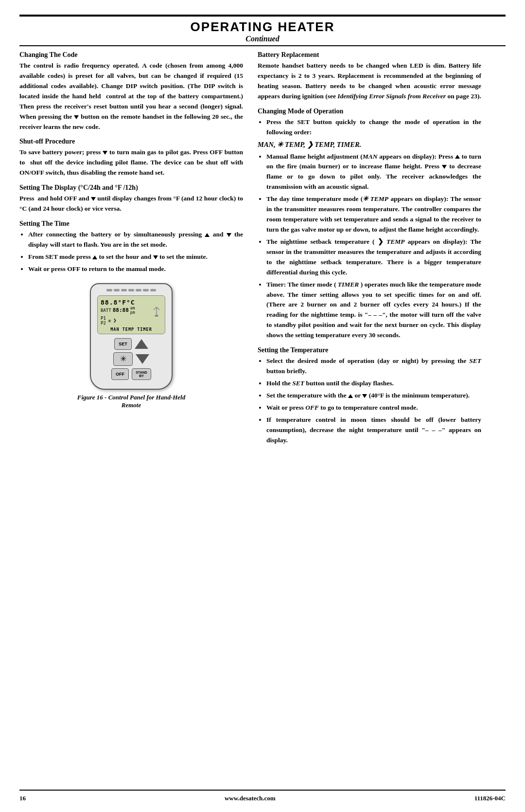  What do you see at coordinates (262, 30) in the screenshot?
I see `title-block: OPERATING HEATER Continued` at bounding box center [262, 30].